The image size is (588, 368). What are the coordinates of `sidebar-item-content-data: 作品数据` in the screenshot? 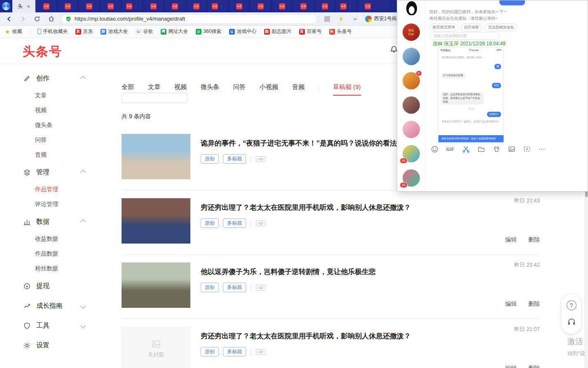 It's located at (52, 254).